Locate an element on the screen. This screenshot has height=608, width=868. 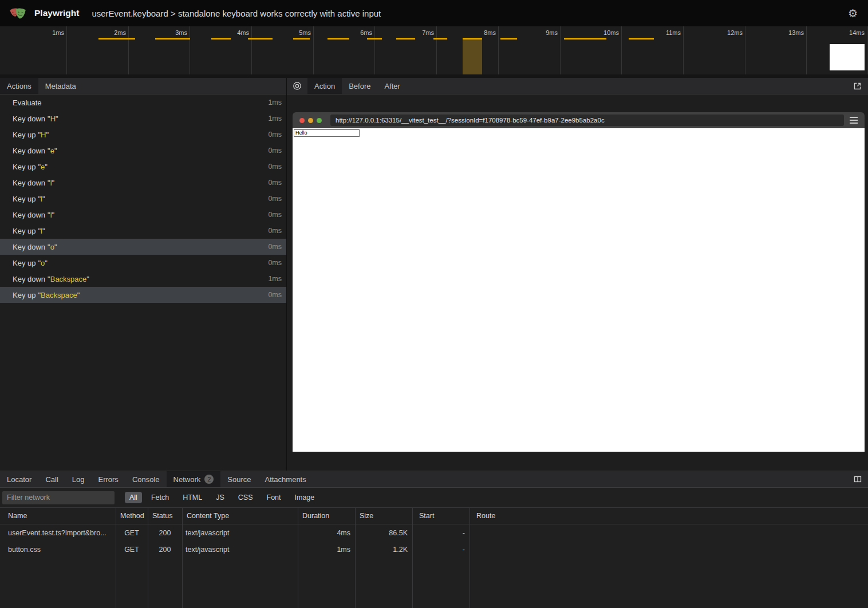
action-list-item: Evaluate 1ms is located at coordinates (143, 102).